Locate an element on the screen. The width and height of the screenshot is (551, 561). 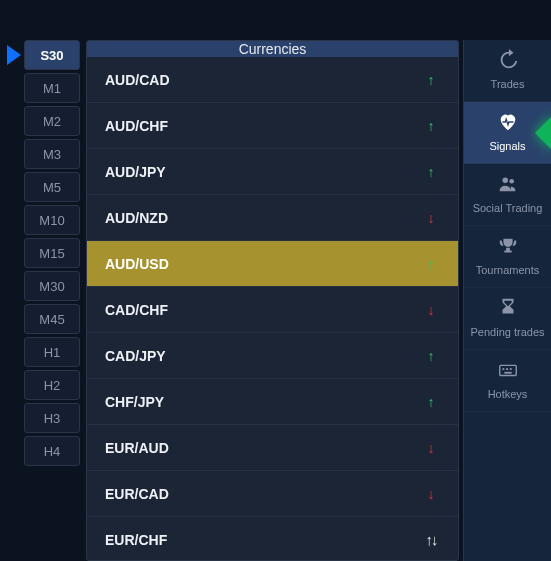
keyboard-icon is located at coordinates (508, 372).